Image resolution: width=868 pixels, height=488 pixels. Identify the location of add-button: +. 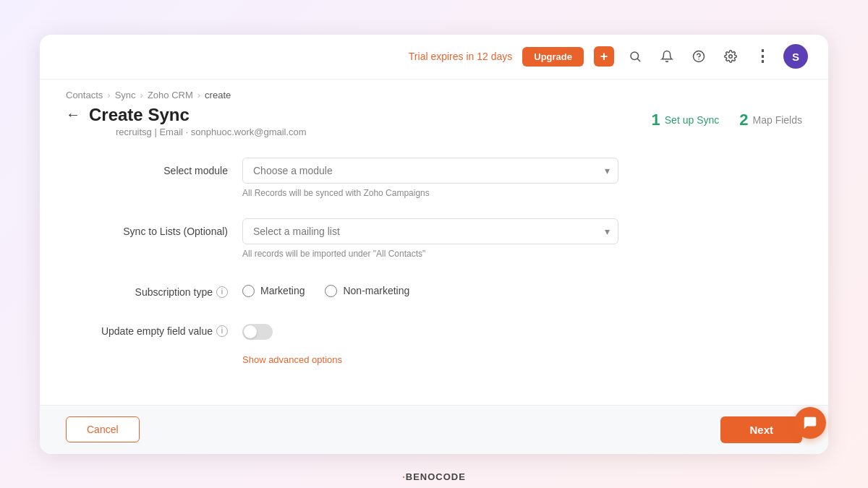
(604, 56).